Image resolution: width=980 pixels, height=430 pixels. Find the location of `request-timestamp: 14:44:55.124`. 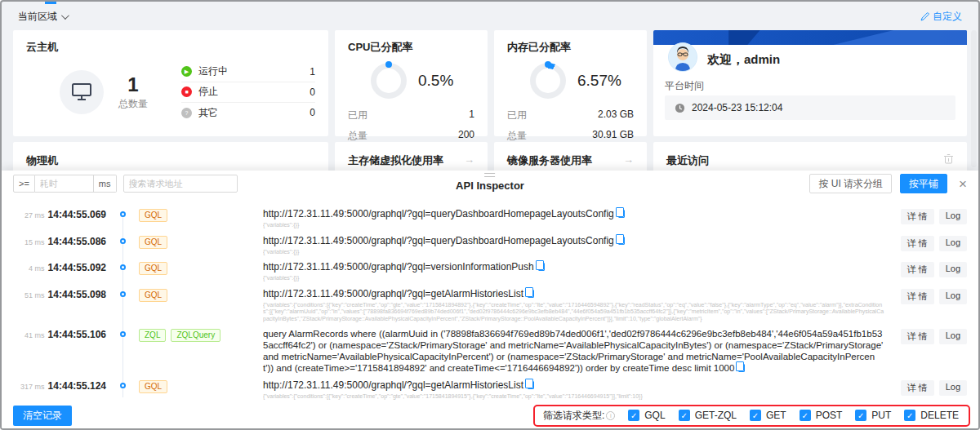

request-timestamp: 14:44:55.124 is located at coordinates (77, 386).